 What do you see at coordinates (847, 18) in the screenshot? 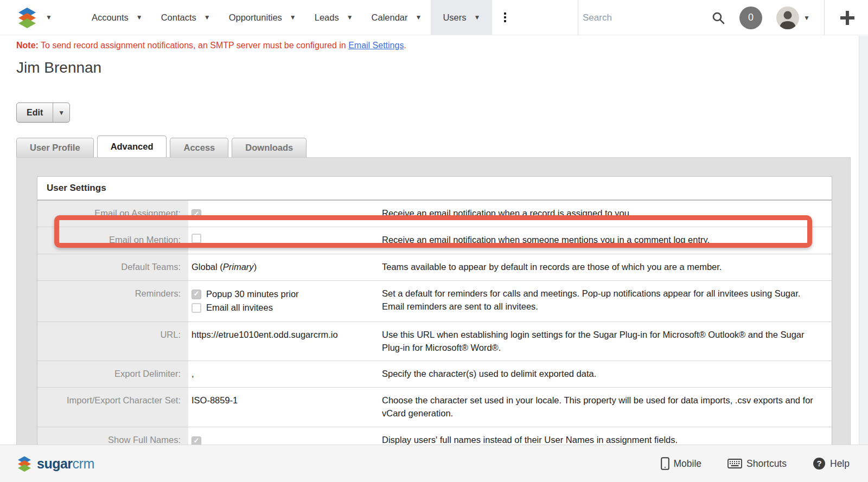
I see `quick-create-button` at bounding box center [847, 18].